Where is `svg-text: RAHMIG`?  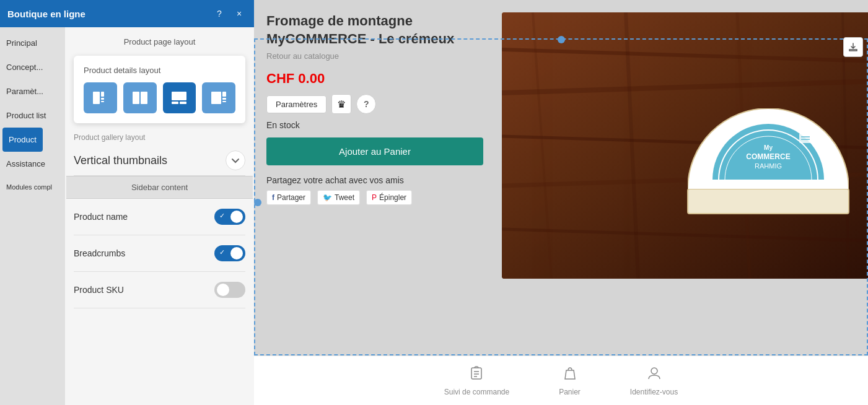
svg-text: RAHMIG is located at coordinates (768, 166).